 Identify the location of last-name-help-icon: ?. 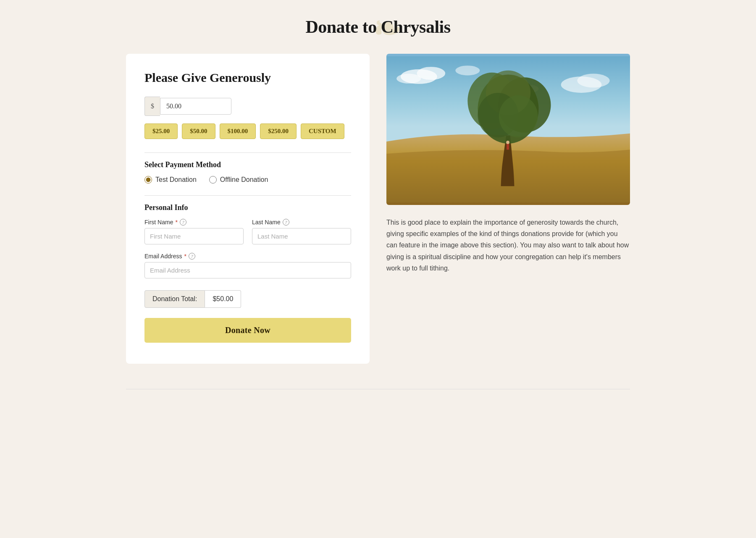
(286, 222).